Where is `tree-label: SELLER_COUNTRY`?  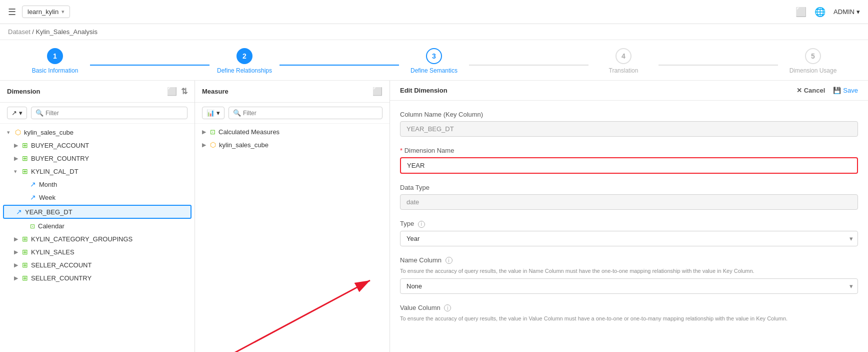 tree-label: SELLER_COUNTRY is located at coordinates (61, 278).